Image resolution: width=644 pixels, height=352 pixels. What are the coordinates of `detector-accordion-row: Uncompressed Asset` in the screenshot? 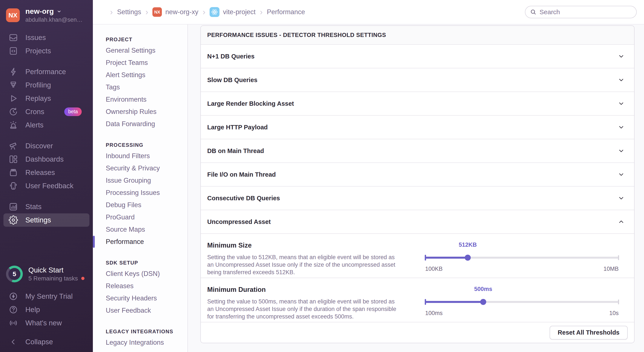 It's located at (418, 222).